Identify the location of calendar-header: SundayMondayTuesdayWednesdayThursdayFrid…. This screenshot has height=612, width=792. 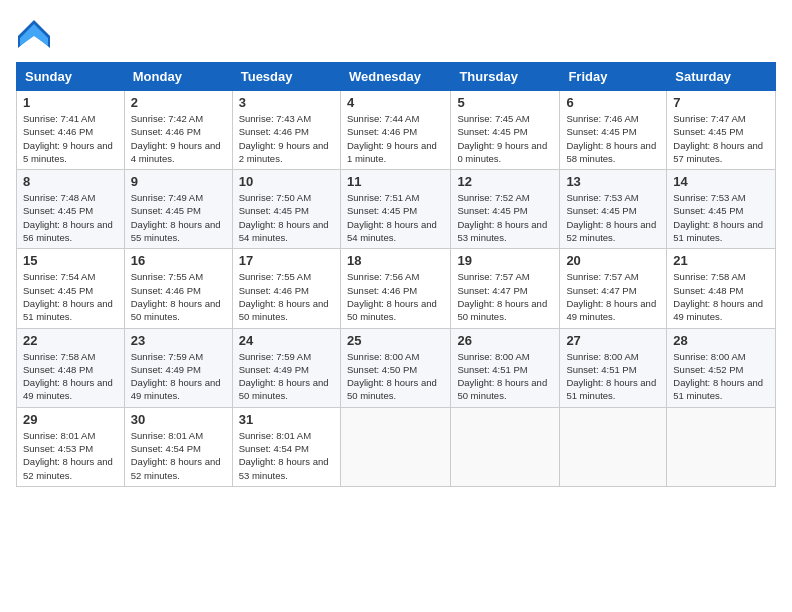
(396, 77).